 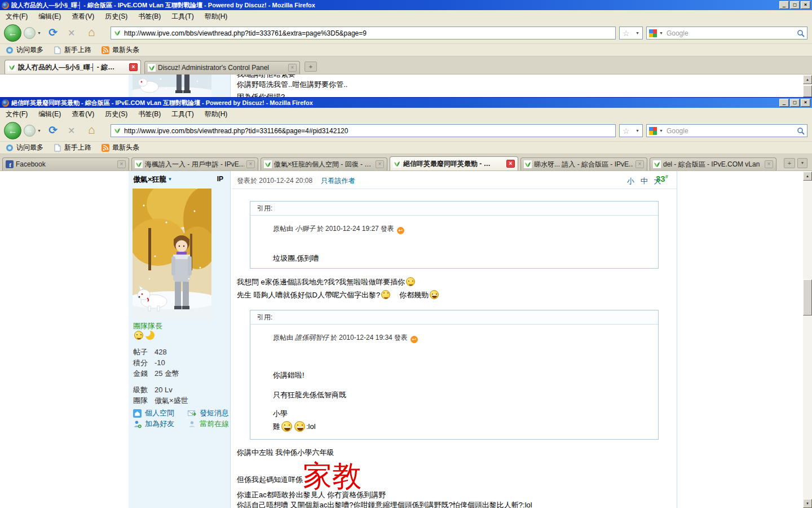 What do you see at coordinates (630, 181) in the screenshot?
I see `font-small-link: 小` at bounding box center [630, 181].